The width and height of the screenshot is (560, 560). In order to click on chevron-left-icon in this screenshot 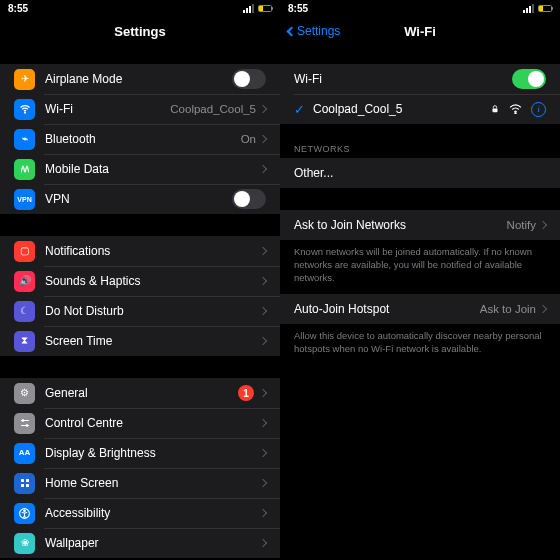, I will do `click(292, 31)`.